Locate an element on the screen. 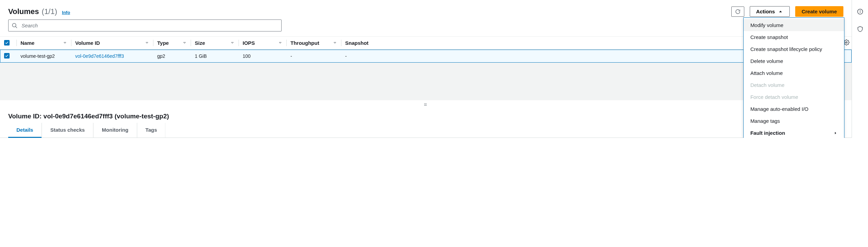 The image size is (868, 247). tab-status-checks: Status checks is located at coordinates (68, 130).